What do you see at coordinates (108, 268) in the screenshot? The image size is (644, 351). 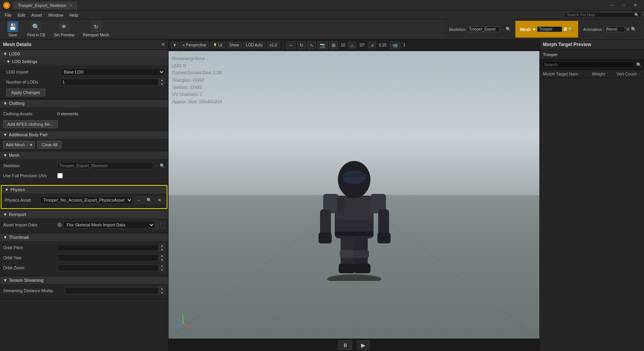 I see `orbit-zoom-input: 0.0` at bounding box center [108, 268].